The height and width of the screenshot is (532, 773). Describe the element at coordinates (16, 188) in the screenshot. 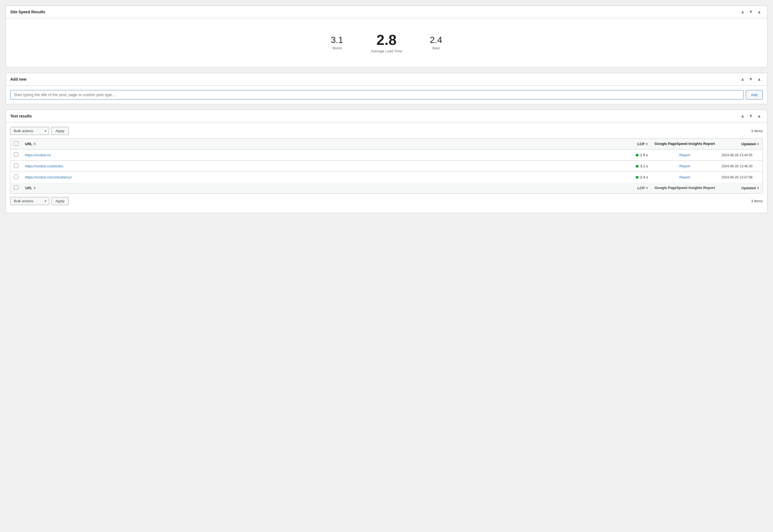

I see `tfoot-checkbox` at that location.